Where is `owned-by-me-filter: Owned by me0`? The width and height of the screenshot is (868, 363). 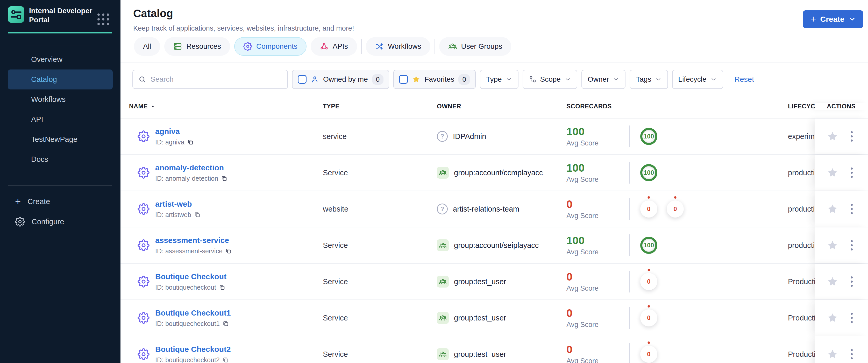 owned-by-me-filter: Owned by me0 is located at coordinates (341, 80).